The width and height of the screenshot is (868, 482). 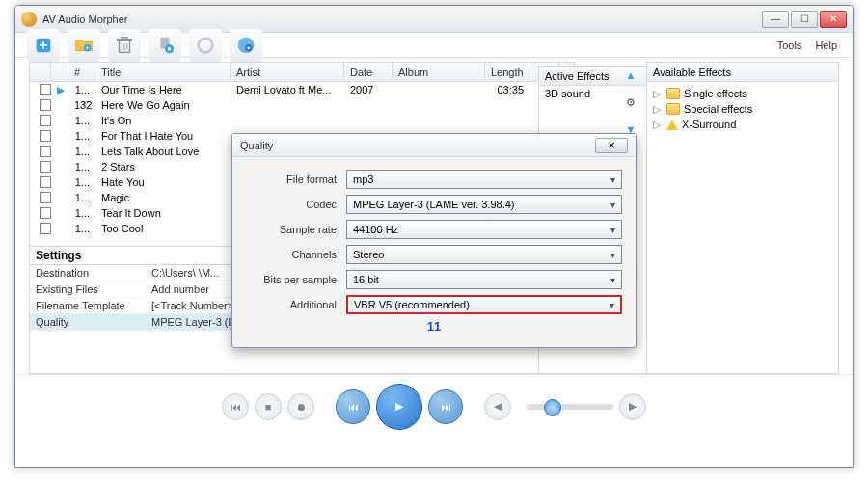 I want to click on col-album: Album, so click(x=439, y=71).